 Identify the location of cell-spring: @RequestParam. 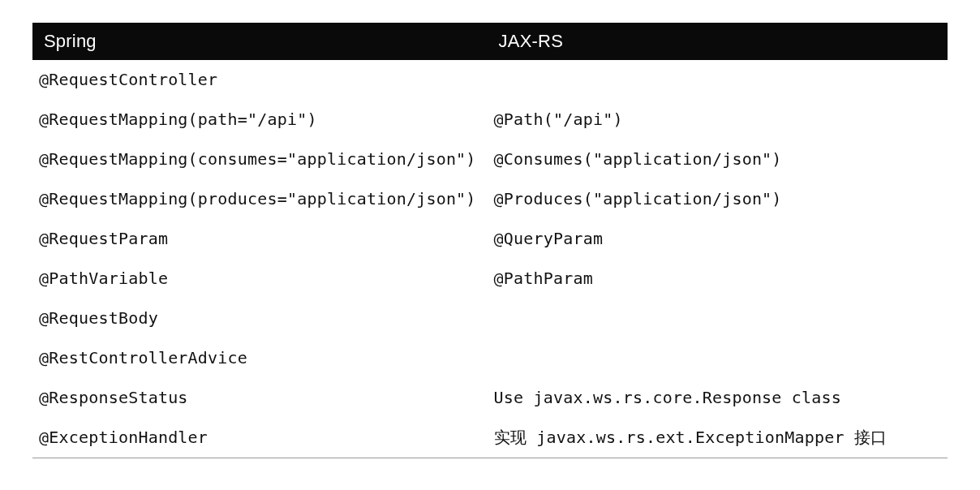
(260, 239).